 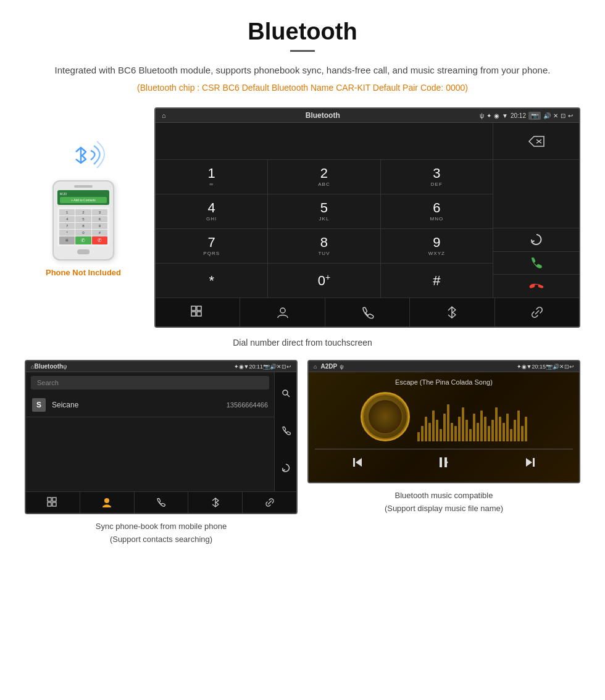 What do you see at coordinates (367, 141) in the screenshot?
I see `display-row` at bounding box center [367, 141].